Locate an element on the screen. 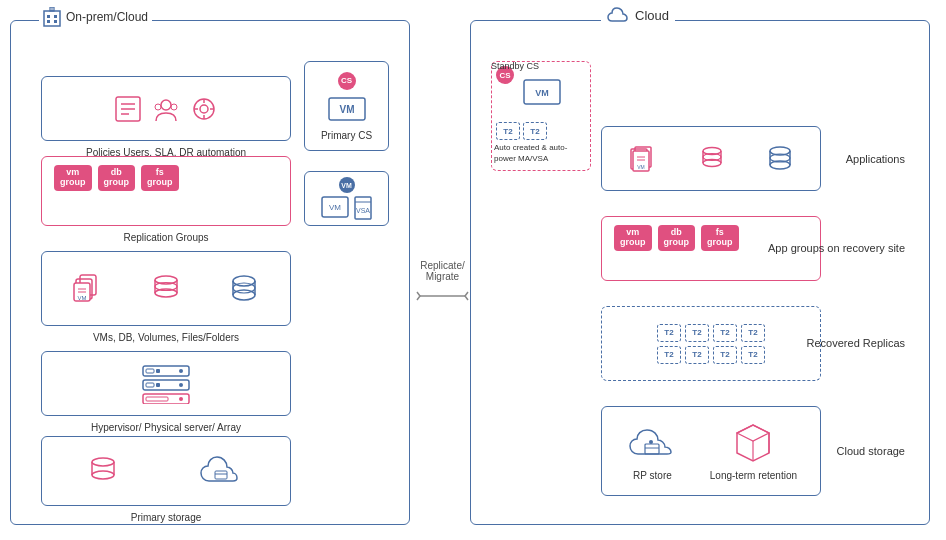 This screenshot has width=946, height=540. rp-store-label: RP store is located at coordinates (652, 476).